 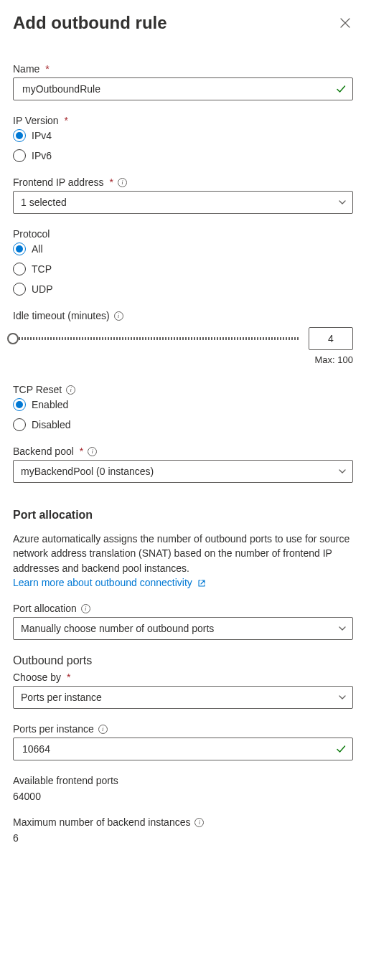 What do you see at coordinates (345, 23) in the screenshot?
I see `close-icon` at bounding box center [345, 23].